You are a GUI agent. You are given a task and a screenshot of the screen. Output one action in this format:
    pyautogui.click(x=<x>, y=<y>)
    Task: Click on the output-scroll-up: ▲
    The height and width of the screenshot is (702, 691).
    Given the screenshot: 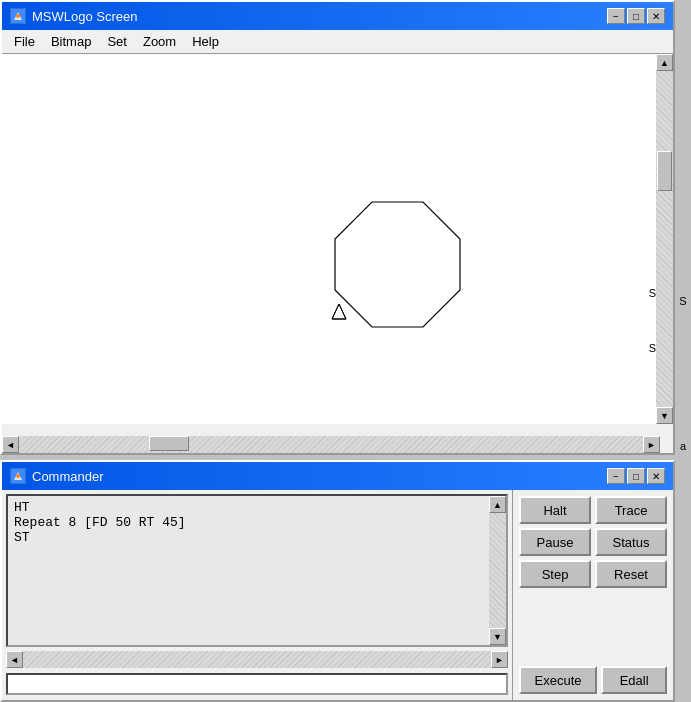 What is the action you would take?
    pyautogui.click(x=498, y=504)
    